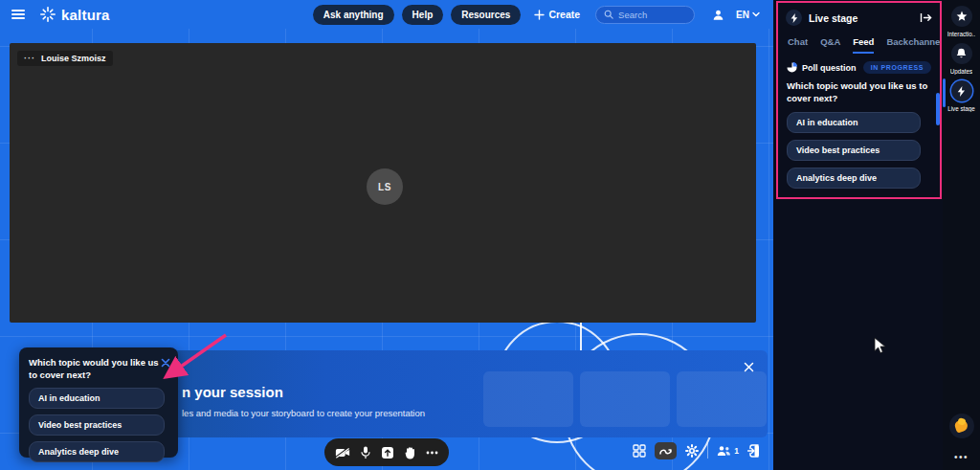 Image resolution: width=980 pixels, height=470 pixels. Describe the element at coordinates (343, 453) in the screenshot. I see `camera-off-button` at that location.